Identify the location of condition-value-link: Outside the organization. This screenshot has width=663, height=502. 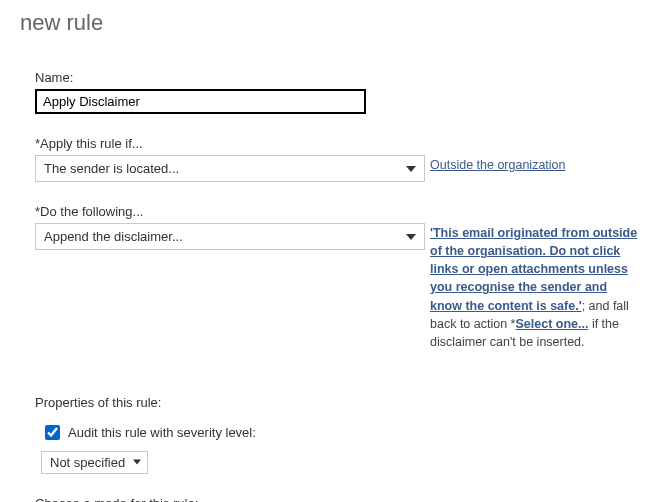
(498, 165).